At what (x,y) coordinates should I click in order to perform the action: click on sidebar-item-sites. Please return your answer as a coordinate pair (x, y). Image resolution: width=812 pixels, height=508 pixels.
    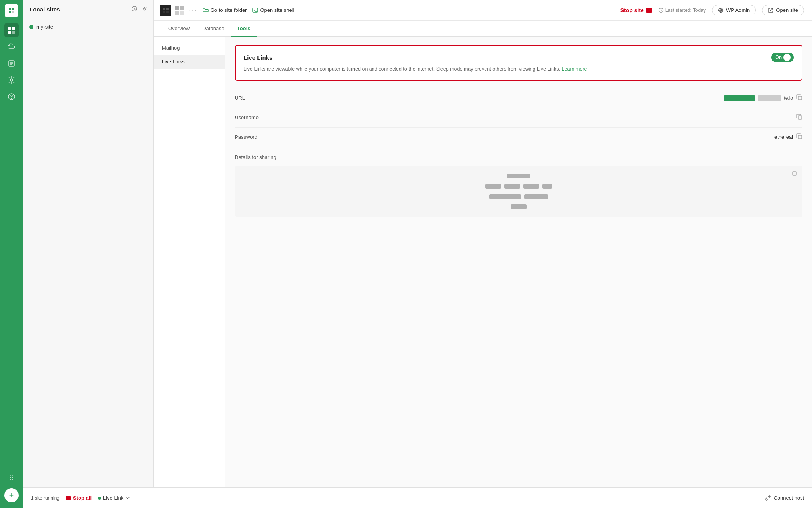
    Looking at the image, I should click on (11, 30).